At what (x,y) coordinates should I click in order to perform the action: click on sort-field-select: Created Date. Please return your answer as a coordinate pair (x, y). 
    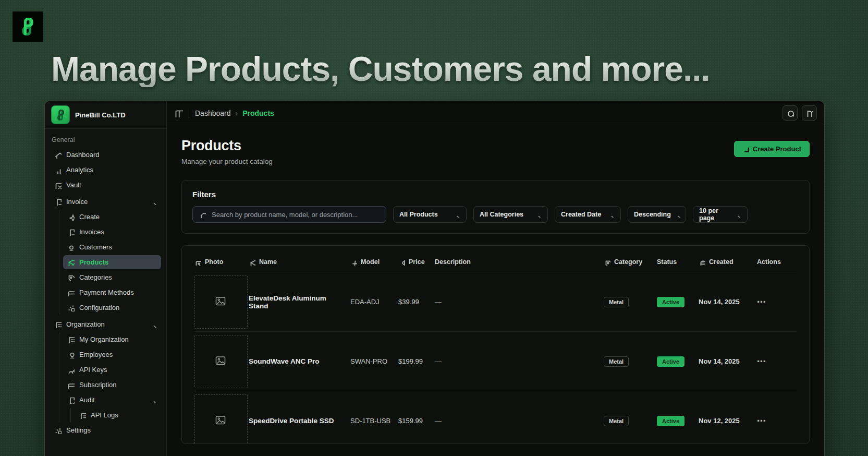
    Looking at the image, I should click on (588, 214).